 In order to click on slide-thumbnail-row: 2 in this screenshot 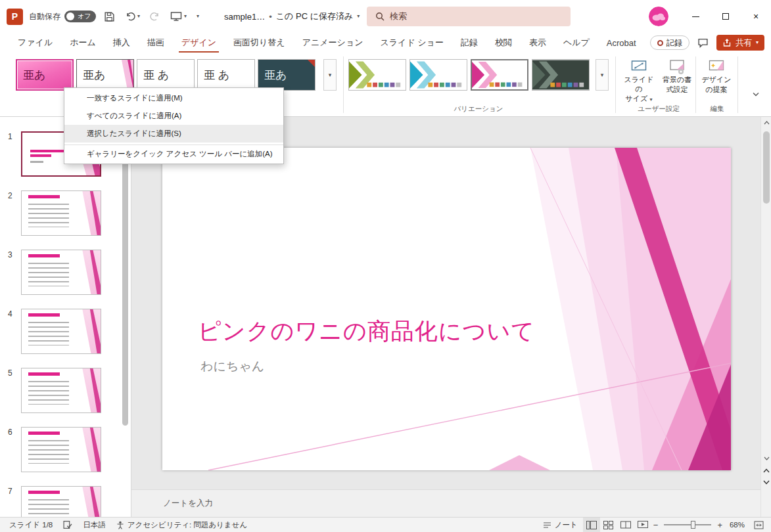, I will do `click(70, 213)`.